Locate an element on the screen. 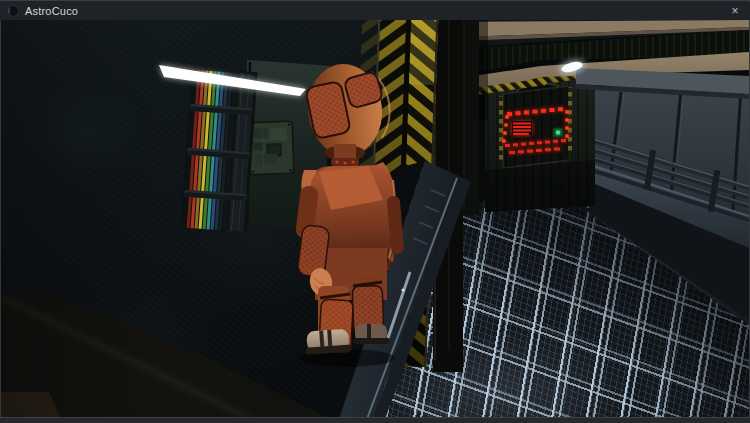  close-button: × is located at coordinates (735, 11).